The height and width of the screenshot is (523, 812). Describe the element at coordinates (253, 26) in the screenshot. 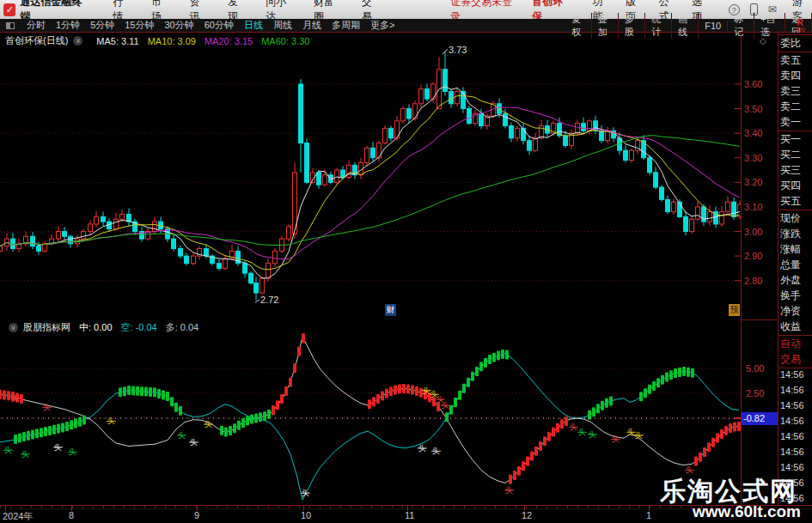

I see `timeframe-日线: 日线` at that location.